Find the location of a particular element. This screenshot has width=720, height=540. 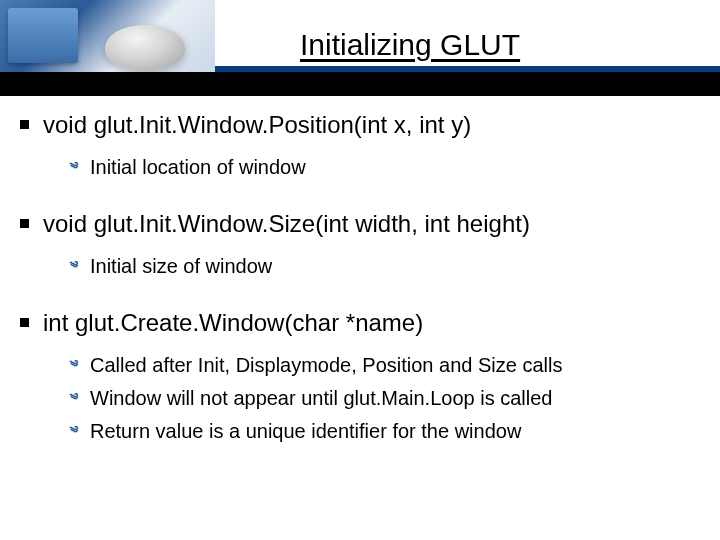

bullet-row: void glut.Init.Window.Size(int width, in… is located at coordinates (360, 224).